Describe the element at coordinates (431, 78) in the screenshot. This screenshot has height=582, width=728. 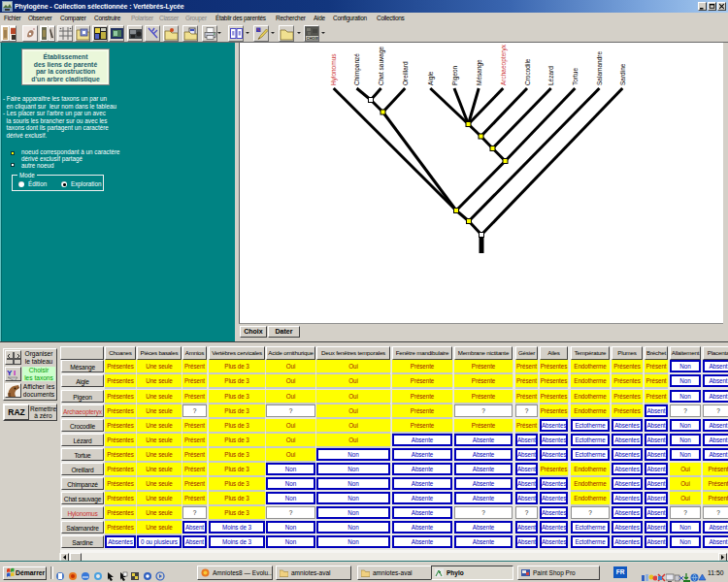
I see `svg-text: Aigle` at that location.